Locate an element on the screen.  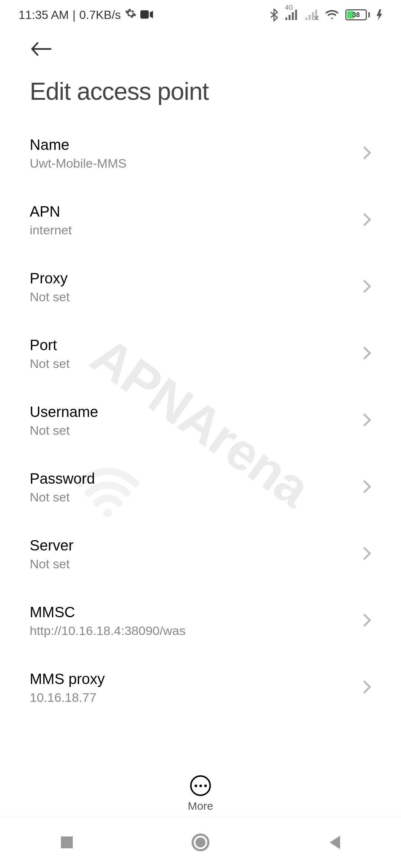
setting-mms-proxy: MMS proxy 10.16.18.77 is located at coordinates (200, 688).